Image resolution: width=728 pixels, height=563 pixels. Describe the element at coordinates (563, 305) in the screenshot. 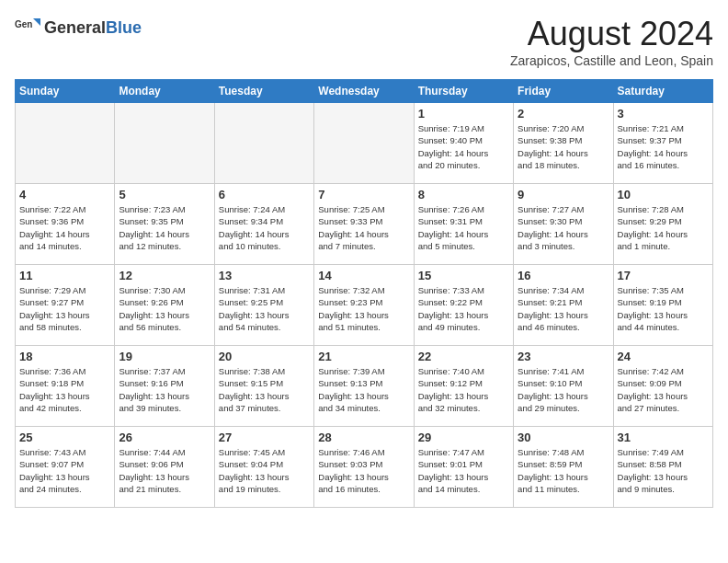

I see `calendar-cell: 16Sunrise: 7:34 AM Sunset: 9:21 PM Dayli…` at that location.